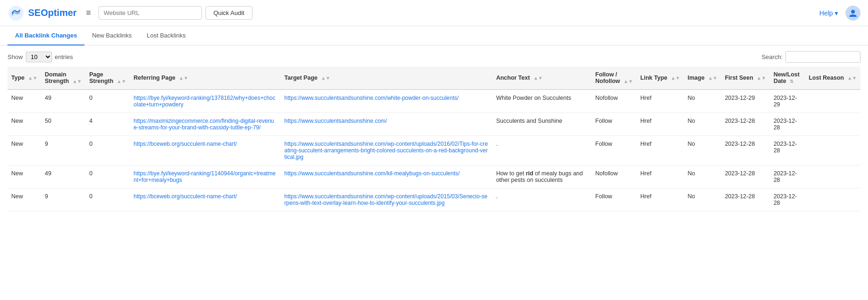 This screenshot has height=300, width=868. What do you see at coordinates (229, 13) in the screenshot?
I see `quick-audit-button: Quick Audit` at bounding box center [229, 13].